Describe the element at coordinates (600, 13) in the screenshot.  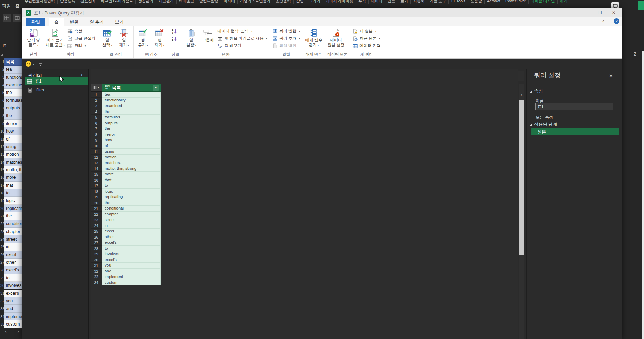
I see `maximize-button: ❐` at that location.